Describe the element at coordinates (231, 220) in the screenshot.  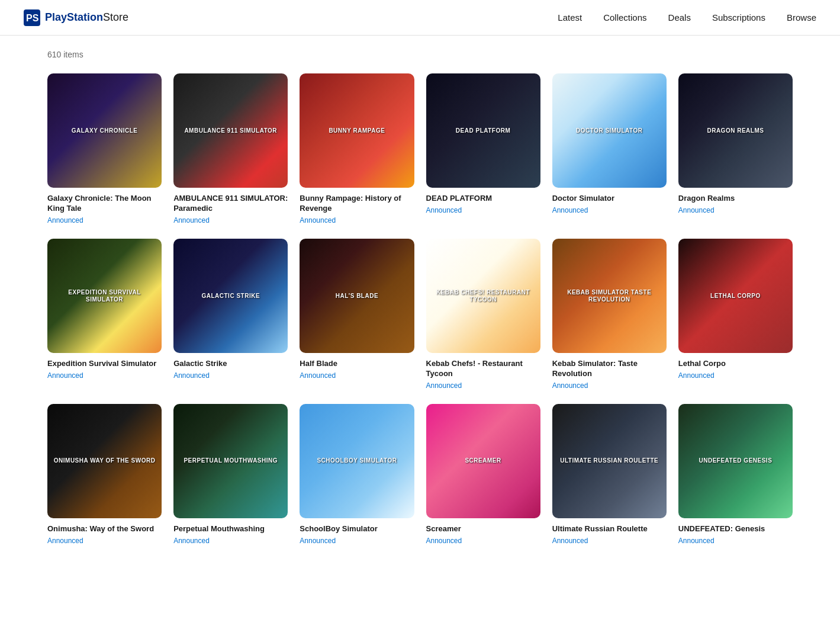
I see `game-status-ambulance-911: Announced` at that location.